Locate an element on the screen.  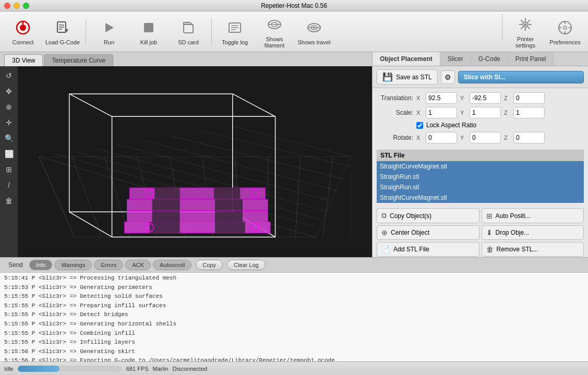
progress-bar-container is located at coordinates (70, 369).